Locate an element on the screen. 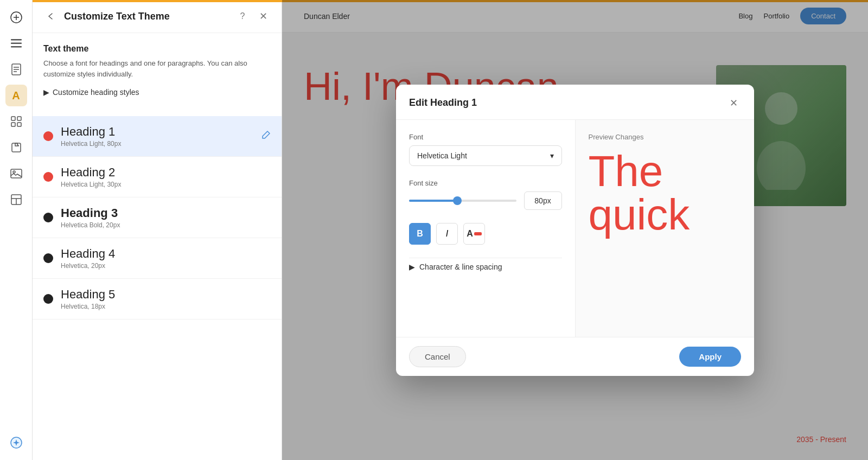 Image resolution: width=868 pixels, height=460 pixels. back-button is located at coordinates (51, 16).